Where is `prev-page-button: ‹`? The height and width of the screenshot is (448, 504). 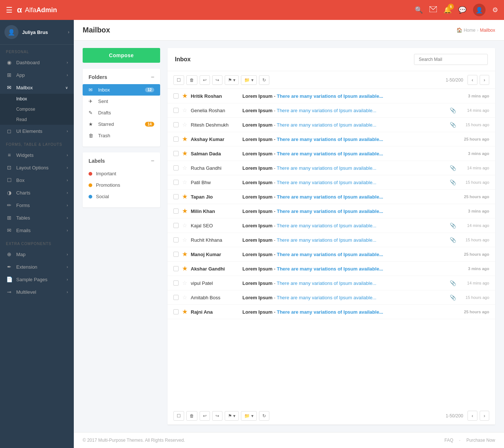 prev-page-button: ‹ is located at coordinates (472, 80).